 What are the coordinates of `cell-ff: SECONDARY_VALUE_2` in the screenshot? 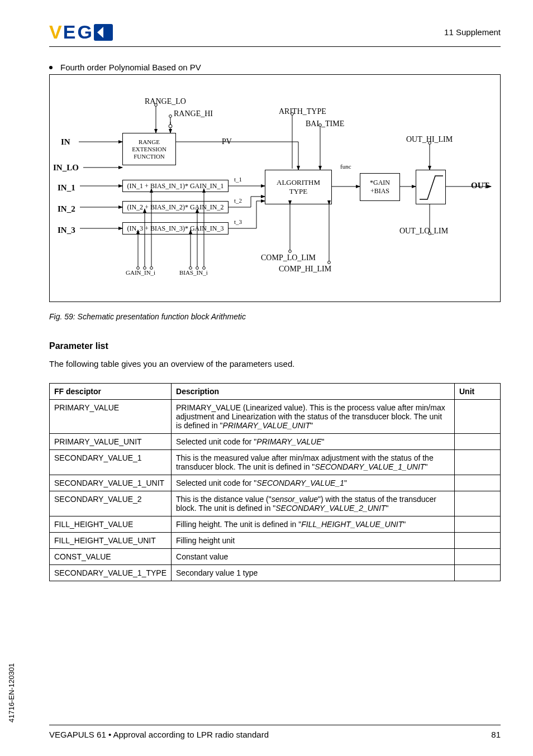 It's located at (111, 504).